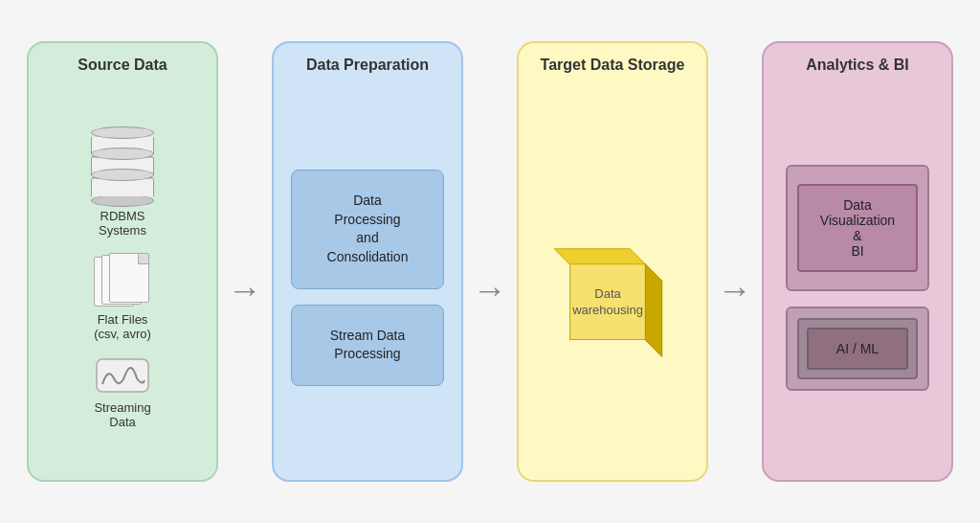 This screenshot has height=523, width=980. What do you see at coordinates (122, 182) in the screenshot?
I see `rdbms-item: RDBMSSystems` at bounding box center [122, 182].